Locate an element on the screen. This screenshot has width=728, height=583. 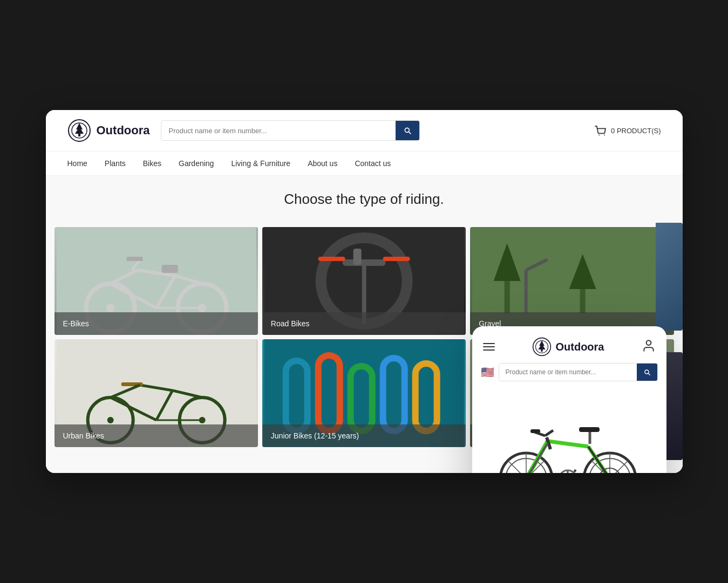
junior-label: Junior Bikes (12-15 years) is located at coordinates (315, 436).